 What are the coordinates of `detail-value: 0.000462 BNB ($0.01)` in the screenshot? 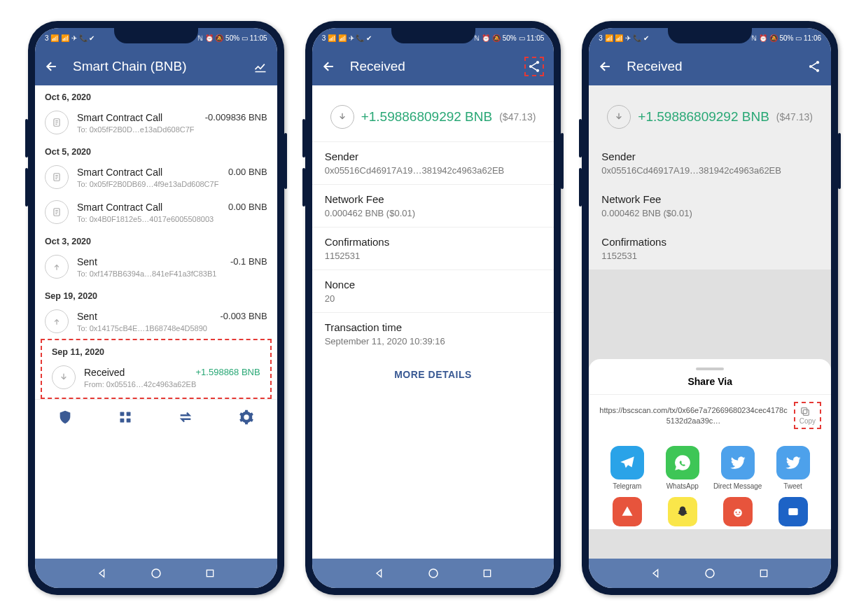 It's located at (710, 213).